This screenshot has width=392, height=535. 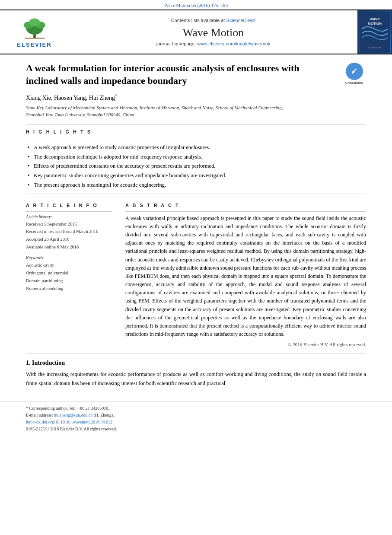 I want to click on elsevier-tree-icon, so click(x=35, y=29).